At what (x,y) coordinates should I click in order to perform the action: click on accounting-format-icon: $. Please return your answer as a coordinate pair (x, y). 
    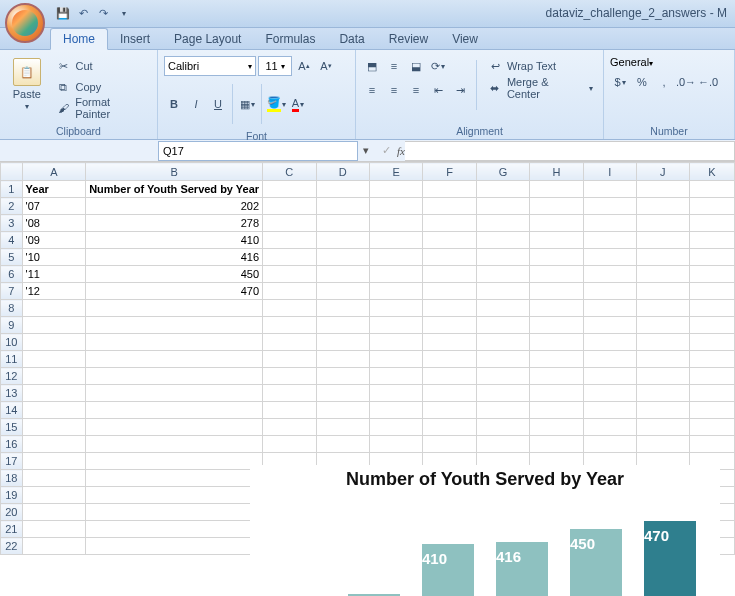
    Looking at the image, I should click on (620, 82).